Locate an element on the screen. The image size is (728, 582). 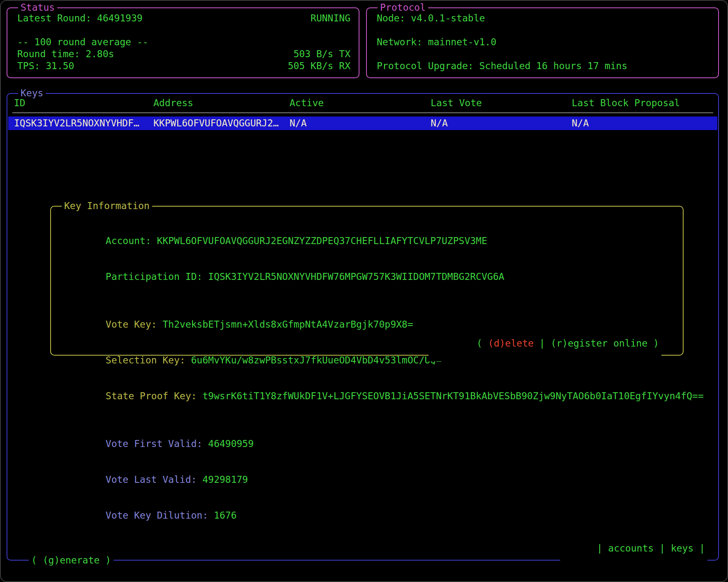
rx-rate-text: 505 KB/s RX is located at coordinates (319, 66).